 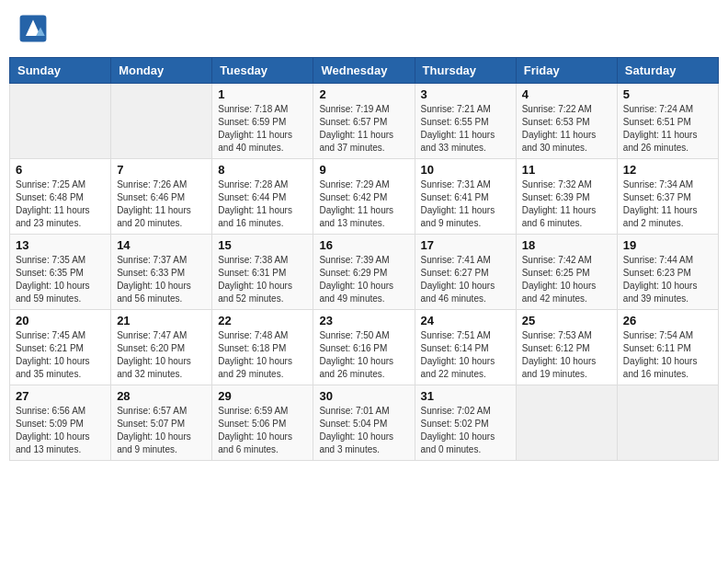 What do you see at coordinates (465, 245) in the screenshot?
I see `day-number: 17` at bounding box center [465, 245].